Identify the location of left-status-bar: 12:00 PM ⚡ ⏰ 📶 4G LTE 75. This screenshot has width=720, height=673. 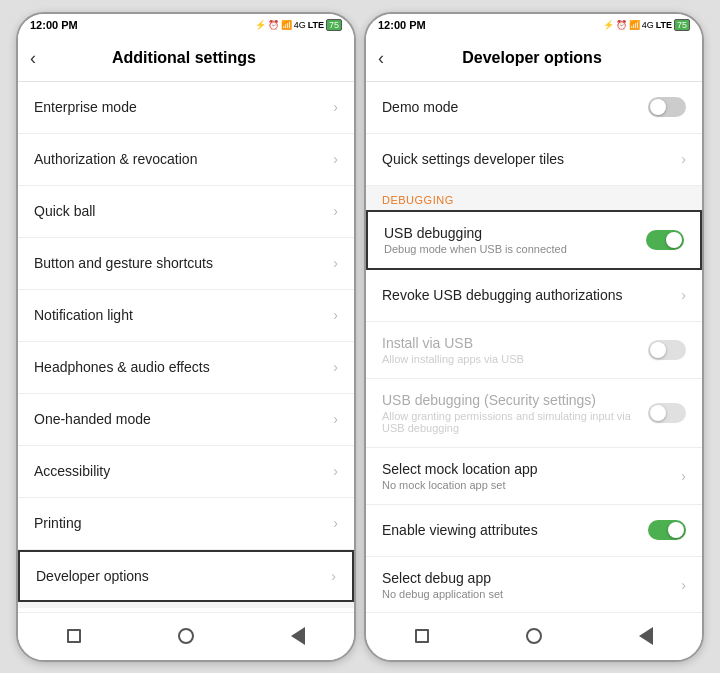
(186, 25).